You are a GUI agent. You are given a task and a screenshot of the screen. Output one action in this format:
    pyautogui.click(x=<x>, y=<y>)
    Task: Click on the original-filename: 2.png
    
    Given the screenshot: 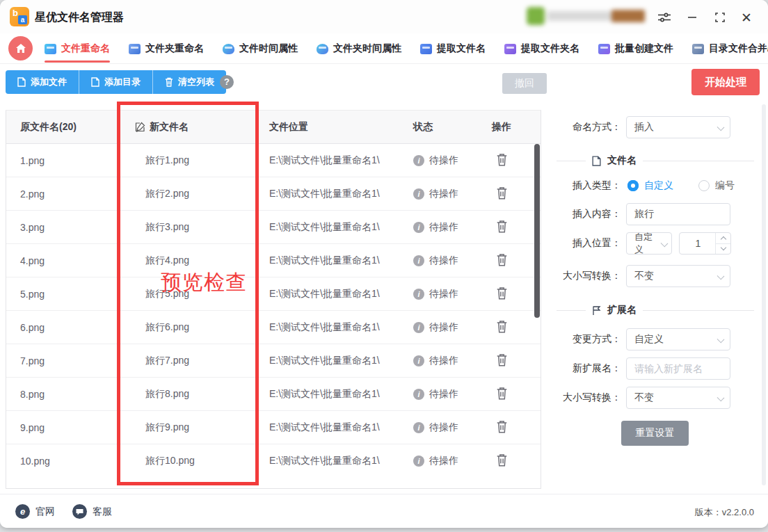 What is the action you would take?
    pyautogui.click(x=78, y=194)
    